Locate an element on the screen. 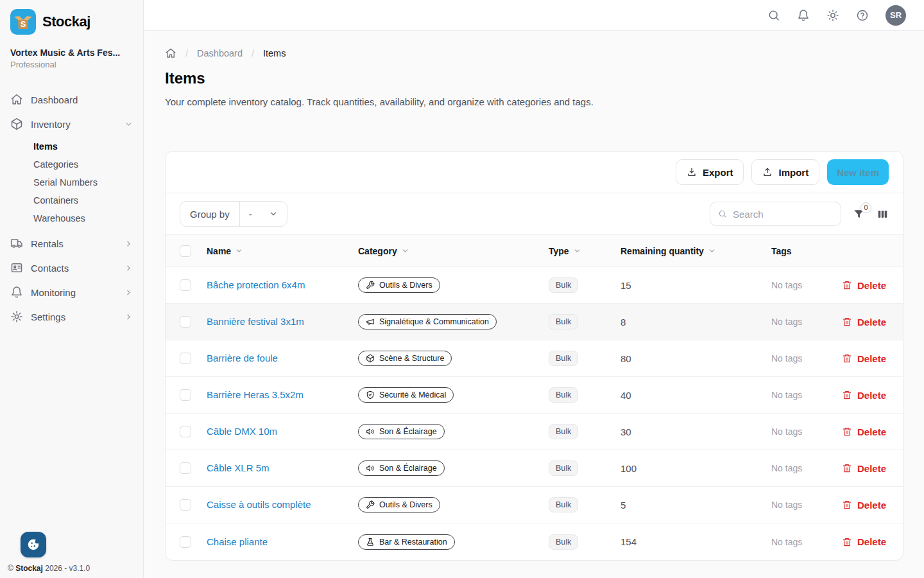 This screenshot has height=578, width=924. card-toolbar: Export Import New item is located at coordinates (534, 172).